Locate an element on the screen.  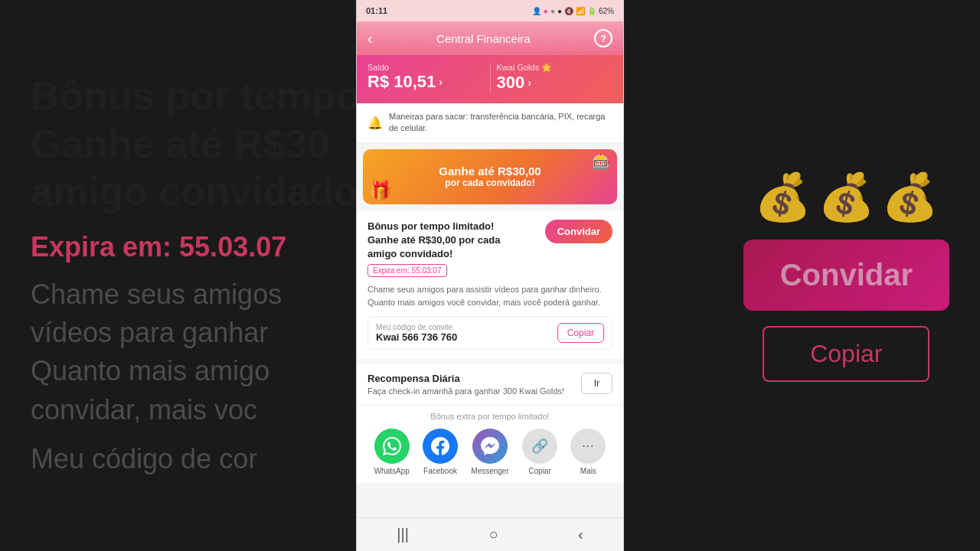
facebook-label: Facebook is located at coordinates (440, 471).